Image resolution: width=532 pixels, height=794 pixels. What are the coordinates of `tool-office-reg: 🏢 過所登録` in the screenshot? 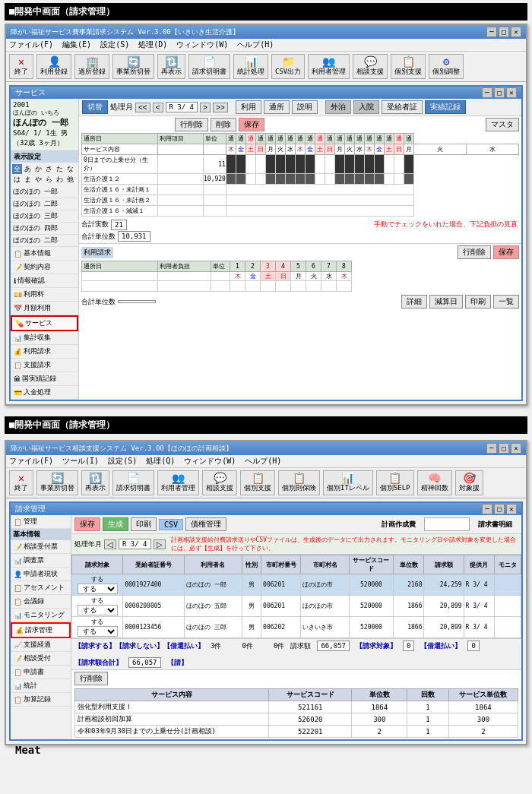 It's located at (92, 67).